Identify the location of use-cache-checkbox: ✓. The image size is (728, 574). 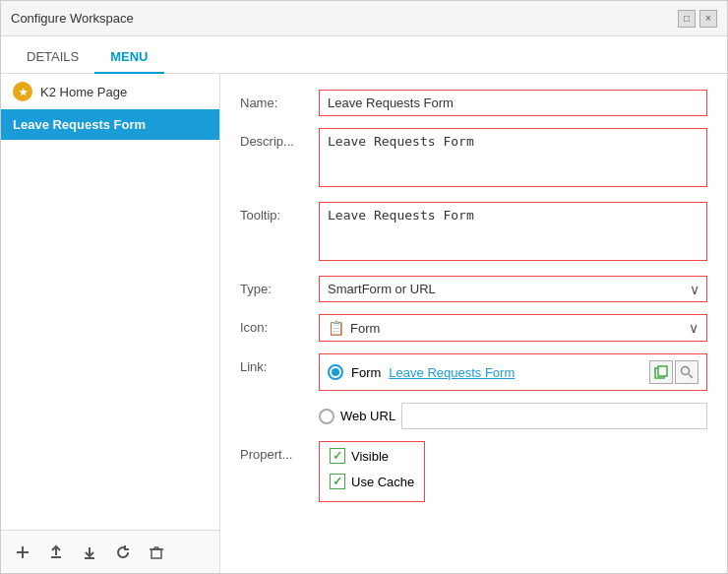
(337, 481).